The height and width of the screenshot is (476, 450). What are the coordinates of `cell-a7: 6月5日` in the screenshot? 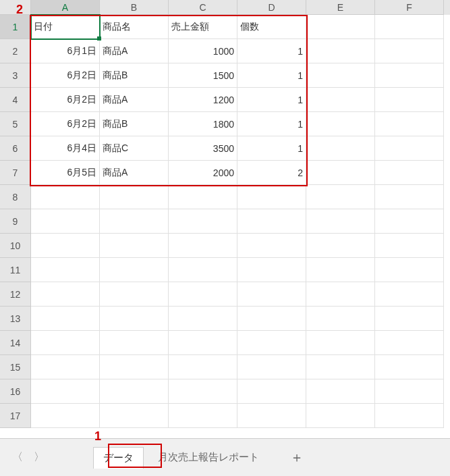 It's located at (65, 173).